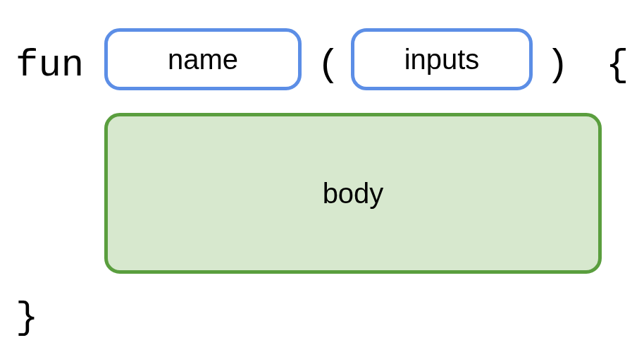 The height and width of the screenshot is (357, 644). I want to click on open-brace: {, so click(617, 65).